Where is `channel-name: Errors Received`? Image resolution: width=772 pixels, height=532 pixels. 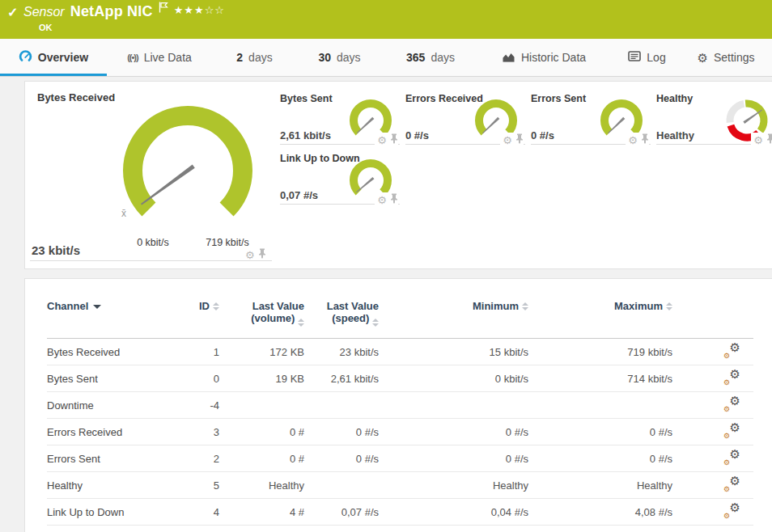 channel-name: Errors Received is located at coordinates (112, 432).